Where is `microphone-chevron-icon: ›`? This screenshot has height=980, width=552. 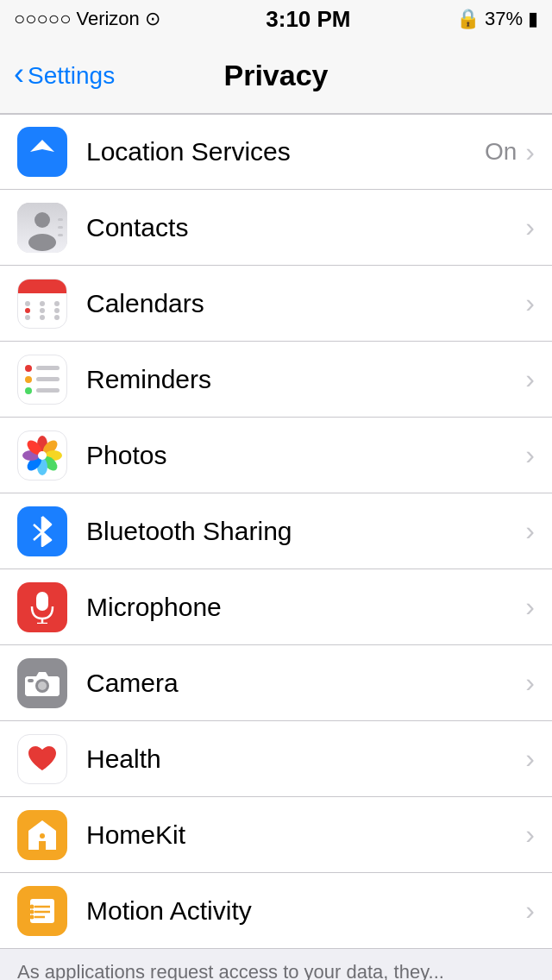
microphone-chevron-icon: › is located at coordinates (530, 607).